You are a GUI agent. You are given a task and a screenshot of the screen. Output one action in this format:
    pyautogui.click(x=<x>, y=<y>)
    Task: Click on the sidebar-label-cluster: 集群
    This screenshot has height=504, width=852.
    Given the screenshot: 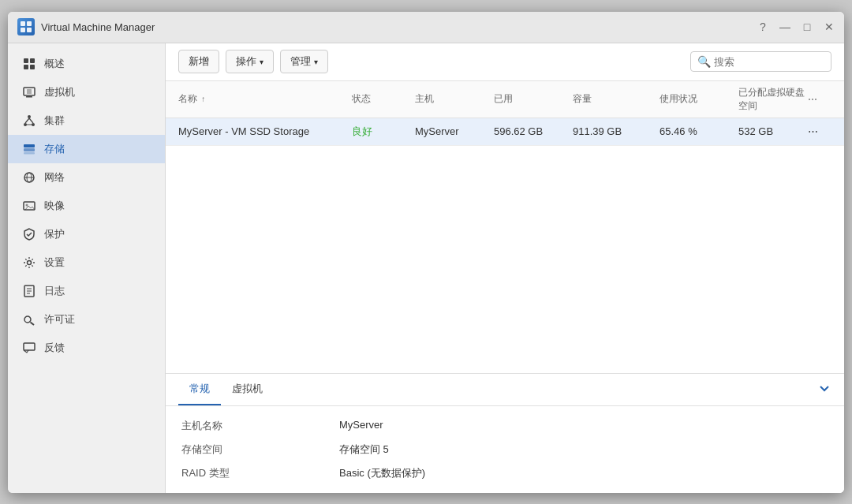 What is the action you would take?
    pyautogui.click(x=54, y=121)
    